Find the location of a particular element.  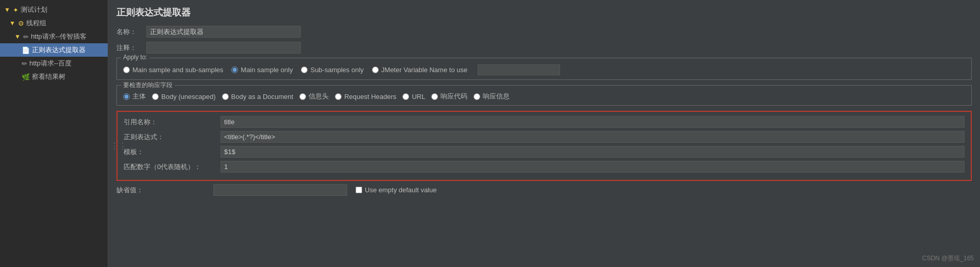

sidebar-item-test-plan: ▼ ✦ 测试计划 is located at coordinates (54, 10).